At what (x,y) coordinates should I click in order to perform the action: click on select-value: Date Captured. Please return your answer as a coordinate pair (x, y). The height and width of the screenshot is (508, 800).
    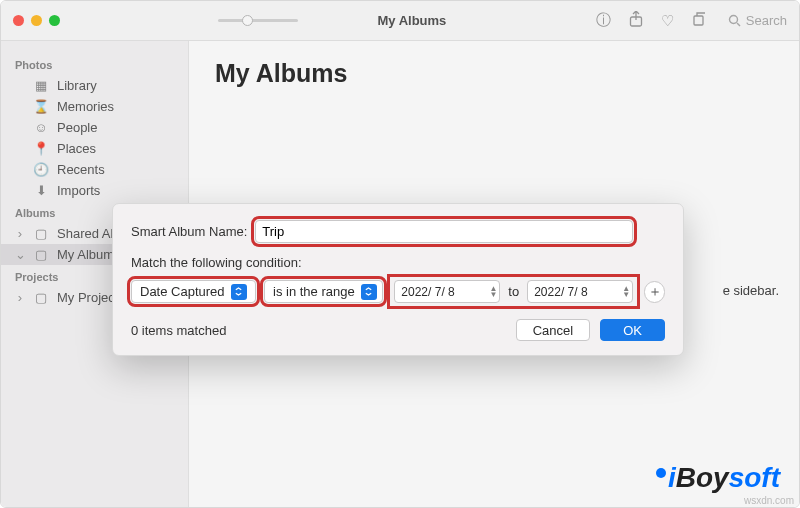
    Looking at the image, I should click on (182, 292).